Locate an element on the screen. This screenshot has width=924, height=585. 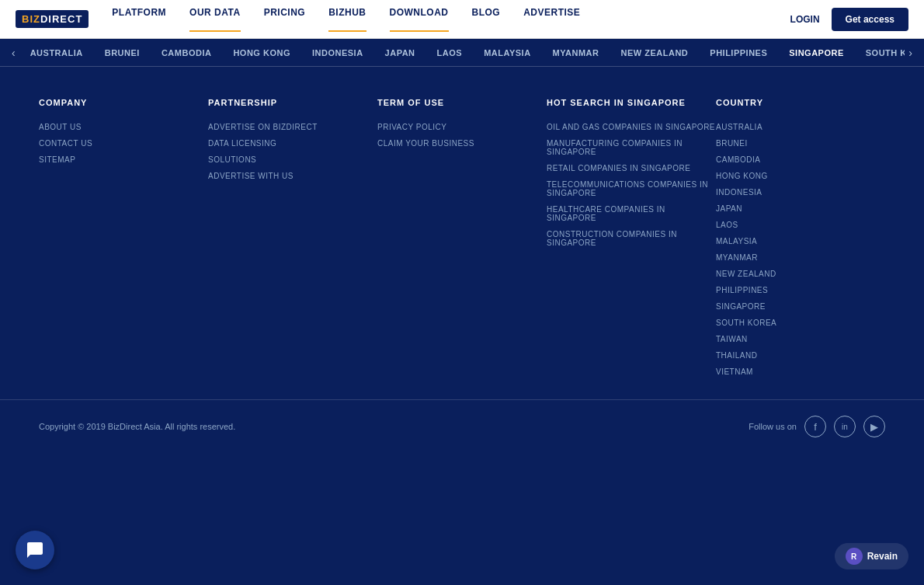
revain-badge: R Revain is located at coordinates (871, 556).